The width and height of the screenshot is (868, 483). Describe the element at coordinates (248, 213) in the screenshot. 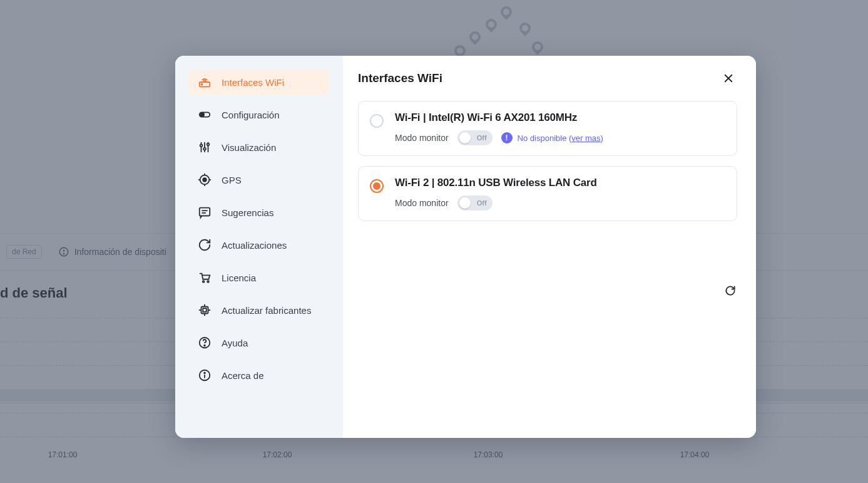

I see `sidebar-item-label: Sugerencias` at that location.